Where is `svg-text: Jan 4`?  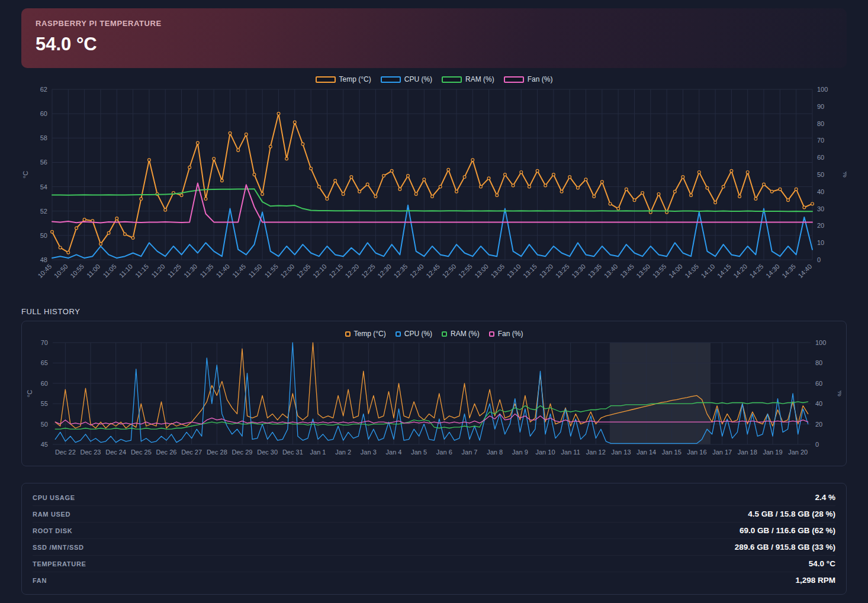 svg-text: Jan 4 is located at coordinates (394, 452).